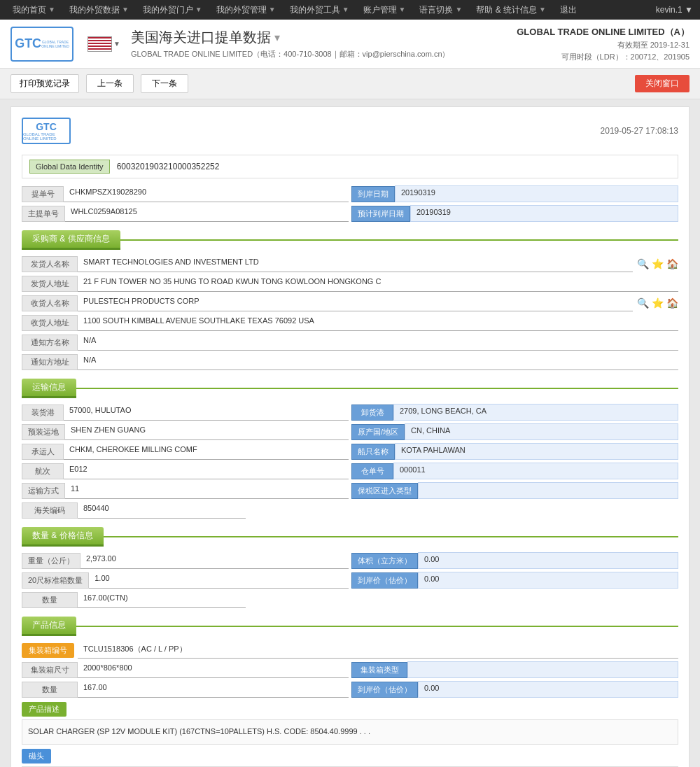  What do you see at coordinates (332, 10) in the screenshot?
I see `nav-items: 我的首页 ▼ 我的外贸数据 ▼ 我的外贸门户 ▼ 我的外贸管理 ▼ 我的外贸工具…` at bounding box center [332, 10].